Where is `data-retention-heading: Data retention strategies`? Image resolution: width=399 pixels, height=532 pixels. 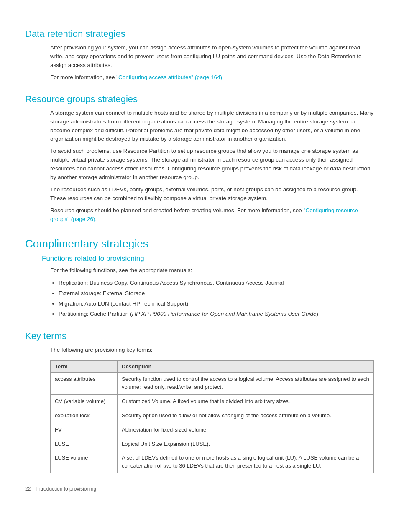
data-retention-heading: Data retention strategies is located at coordinates (200, 34).